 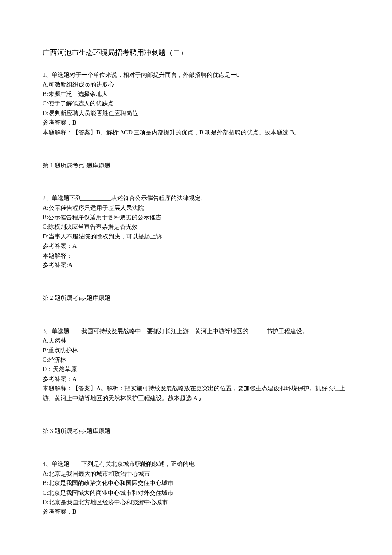 I want to click on question-stem: 2、单选题下列__________表述符合公示催告程序的法律规定。, so click(x=196, y=198).